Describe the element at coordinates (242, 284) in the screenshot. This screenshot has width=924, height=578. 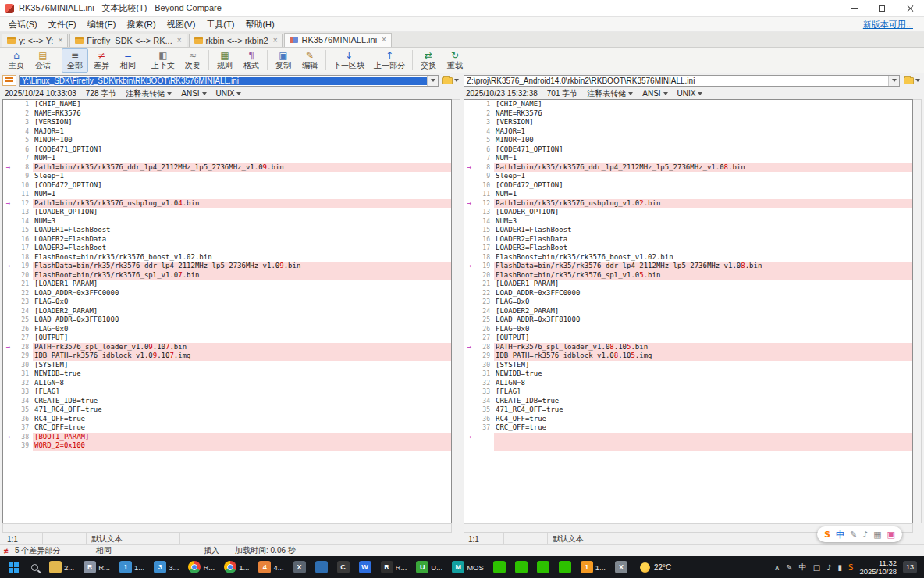
I see `line-text: [LOADER1_PARAM]` at that location.